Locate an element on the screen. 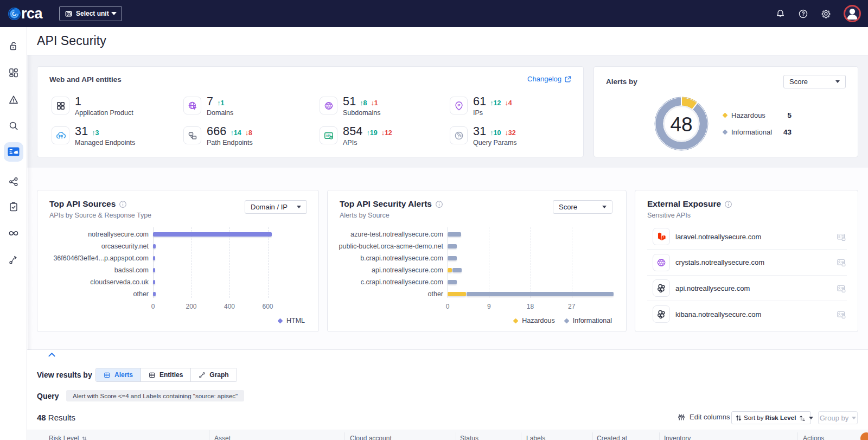 Image resolution: width=868 pixels, height=440 pixels. search-icon is located at coordinates (14, 126).